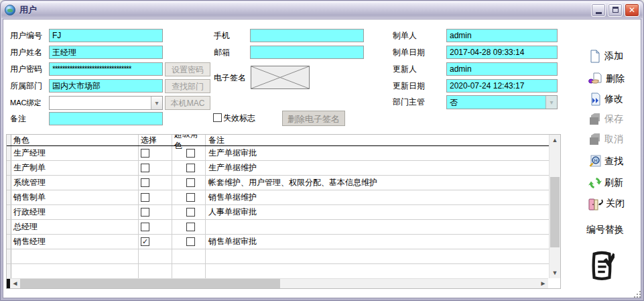 Image resolution: width=644 pixels, height=301 pixels. What do you see at coordinates (277, 227) in the screenshot?
I see `table-row: 总经理` at bounding box center [277, 227].